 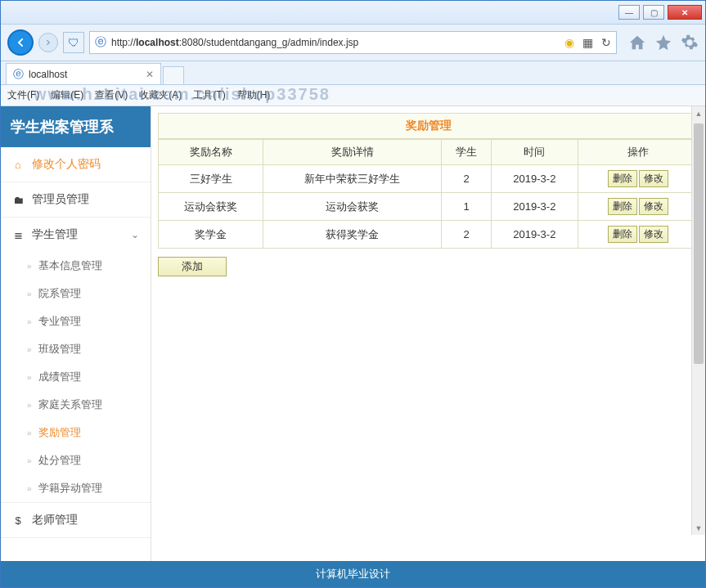 What do you see at coordinates (690, 43) in the screenshot?
I see `settings-icon` at bounding box center [690, 43].